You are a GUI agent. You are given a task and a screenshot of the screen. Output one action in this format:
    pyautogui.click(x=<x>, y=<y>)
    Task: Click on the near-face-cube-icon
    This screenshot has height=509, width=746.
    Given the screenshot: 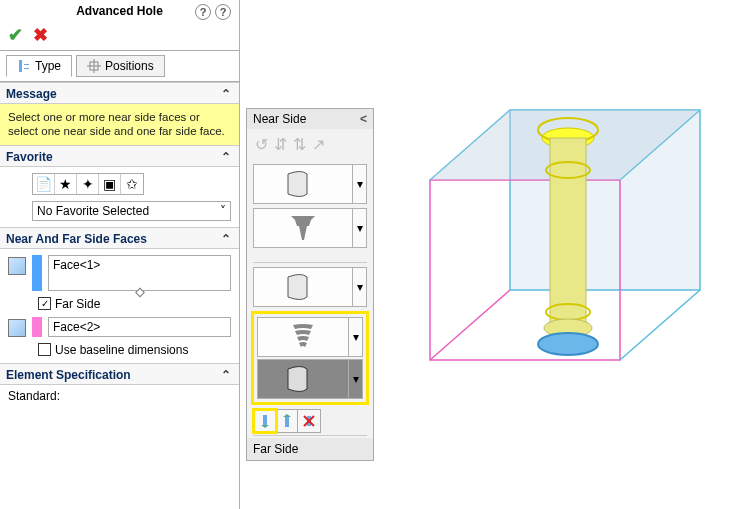 What is the action you would take?
    pyautogui.click(x=17, y=266)
    